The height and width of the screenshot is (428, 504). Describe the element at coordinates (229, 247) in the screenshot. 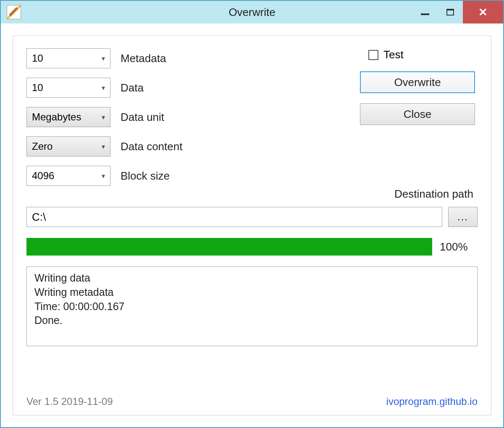

I see `progress-bar` at that location.